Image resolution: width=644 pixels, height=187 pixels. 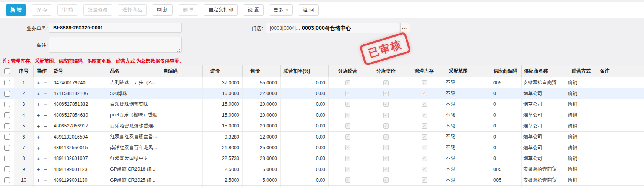 What do you see at coordinates (507, 71) in the screenshot?
I see `col-header-sup_code: 供应商编码` at bounding box center [507, 71].